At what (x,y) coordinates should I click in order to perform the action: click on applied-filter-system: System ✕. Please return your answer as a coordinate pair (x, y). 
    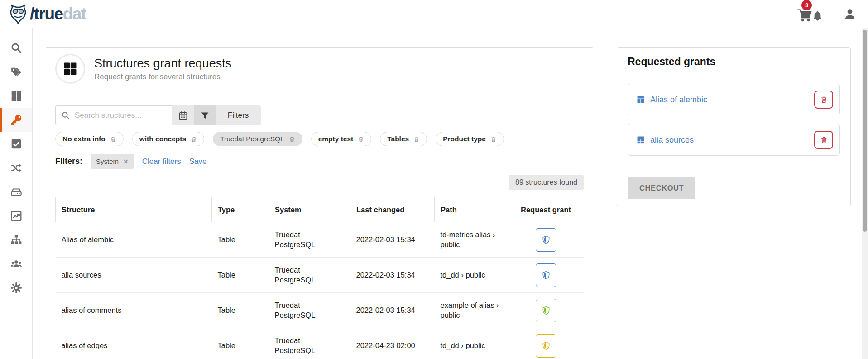
    Looking at the image, I should click on (112, 161).